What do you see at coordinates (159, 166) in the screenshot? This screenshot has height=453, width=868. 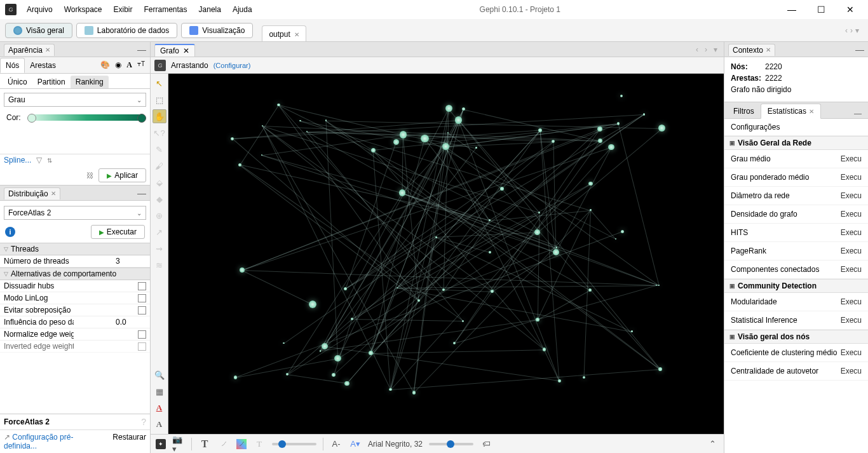 I see `brush-tool-icon: 🖌` at bounding box center [159, 166].